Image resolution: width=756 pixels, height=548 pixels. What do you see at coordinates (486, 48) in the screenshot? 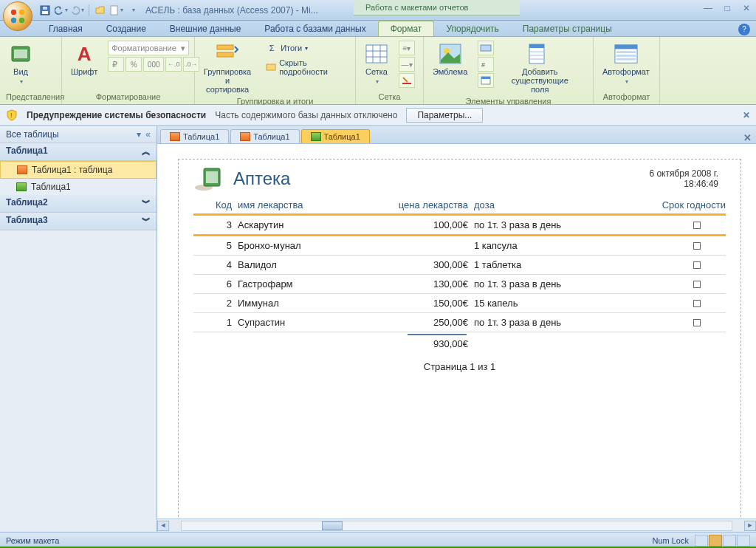
I see `title-icon` at bounding box center [486, 48].